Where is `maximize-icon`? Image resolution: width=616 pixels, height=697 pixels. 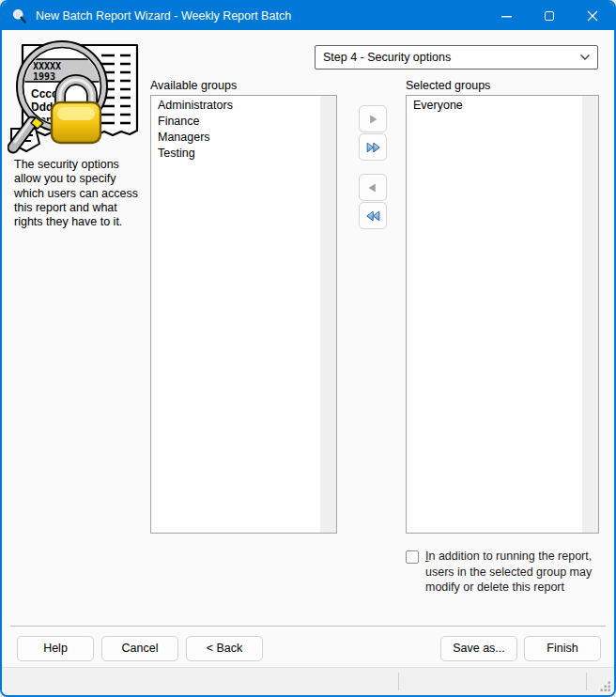
maximize-icon is located at coordinates (549, 16).